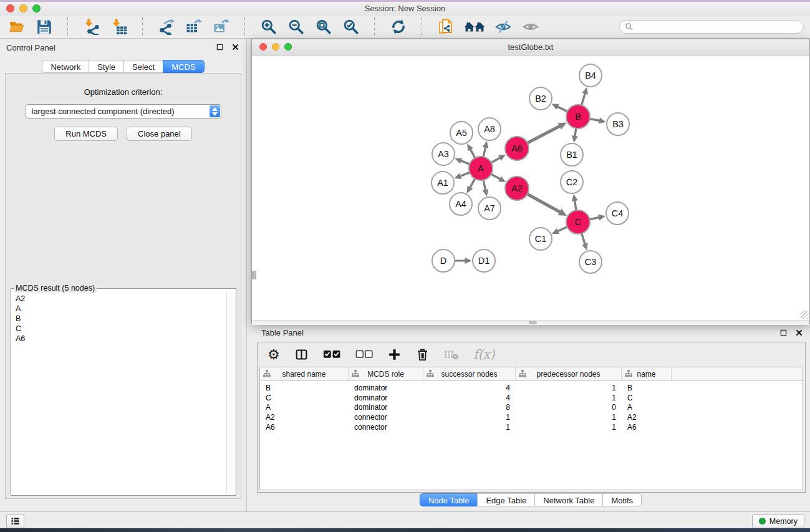  What do you see at coordinates (183, 66) in the screenshot?
I see `tab-mcds: MCDS` at bounding box center [183, 66].